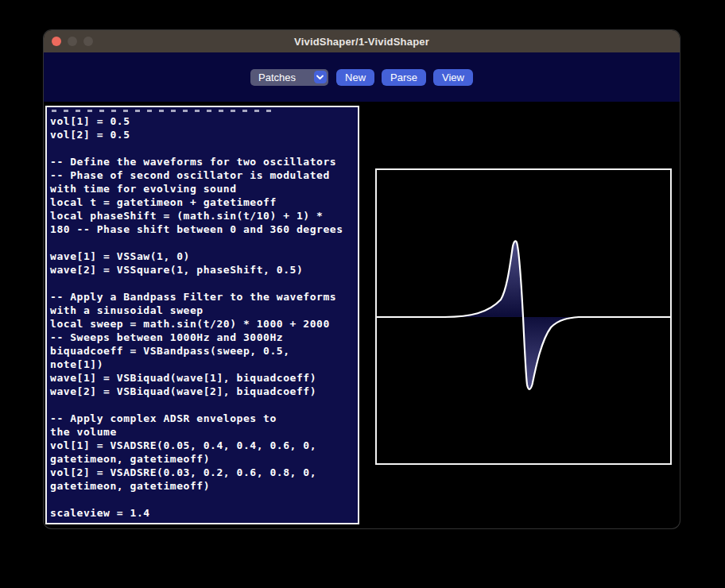 The width and height of the screenshot is (725, 588). What do you see at coordinates (362, 41) in the screenshot?
I see `window-title: VividShaper/1-VividShaper` at bounding box center [362, 41].